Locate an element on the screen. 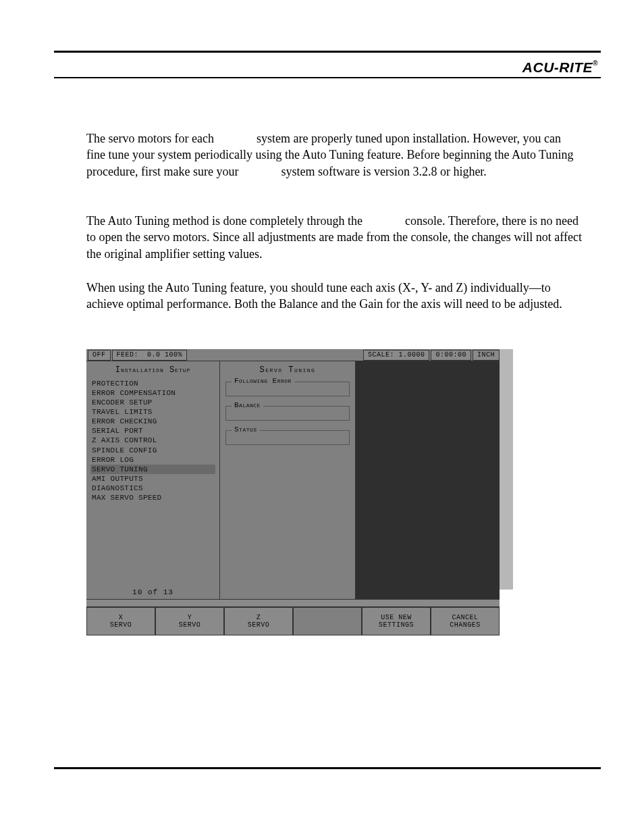 This screenshot has height=834, width=644. sk-line1: Use New is located at coordinates (396, 618).